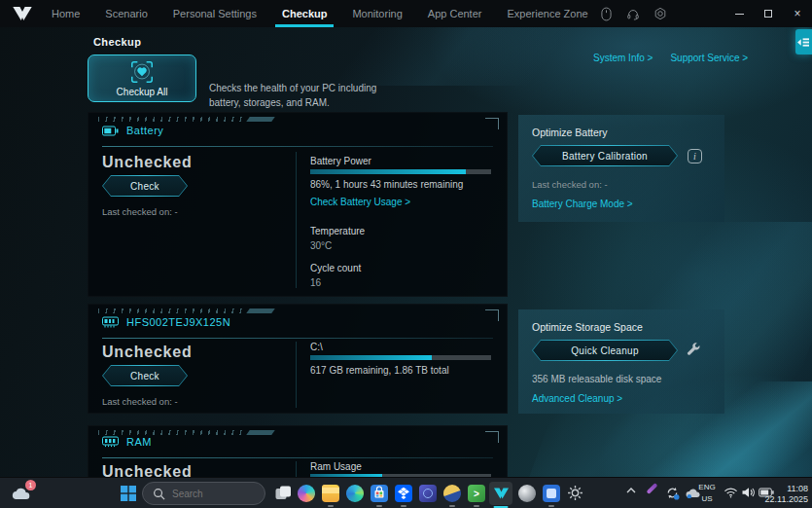 This screenshot has height=508, width=812. Describe the element at coordinates (583, 204) in the screenshot. I see `battery-charge-mode-link: Battery Charge Mode >` at that location.